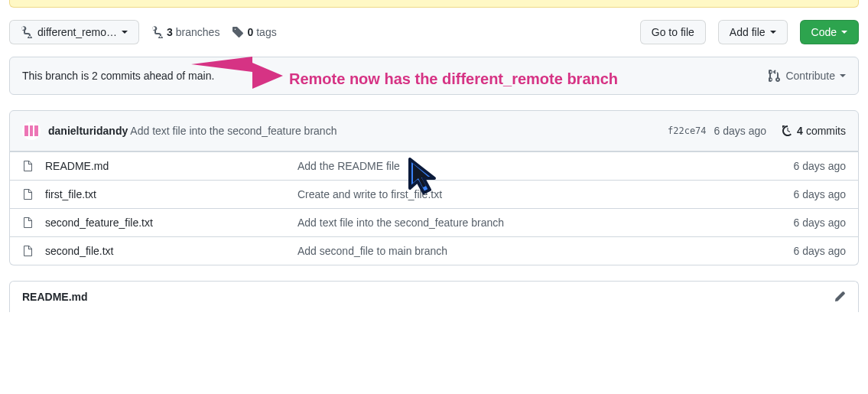  What do you see at coordinates (788, 131) in the screenshot?
I see `history-icon` at bounding box center [788, 131].